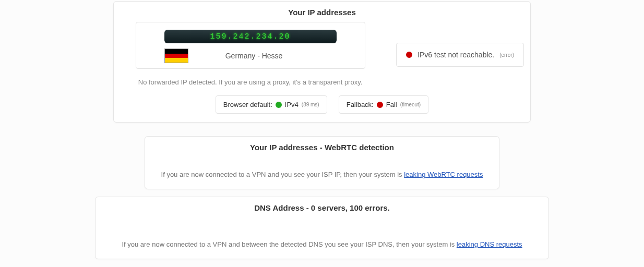  I want to click on browser-default-timing: (89 ms), so click(311, 104).